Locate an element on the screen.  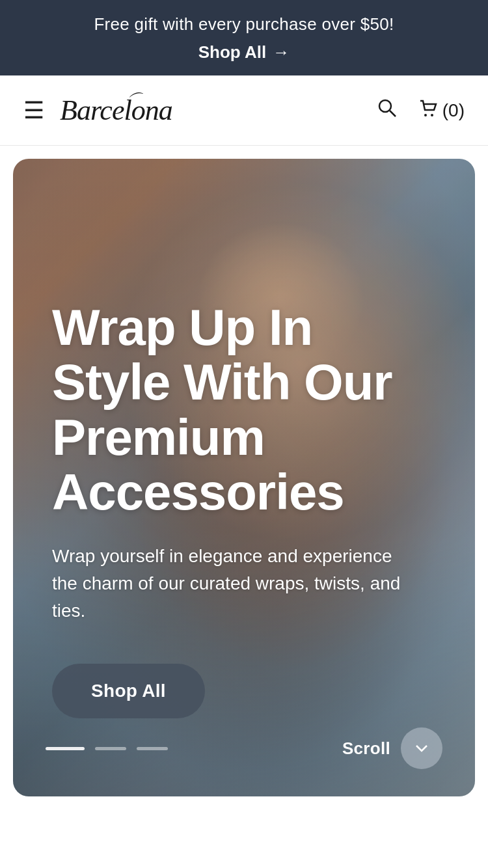
announcement-bar: Free gift with every purchase over $50! … is located at coordinates (244, 38).